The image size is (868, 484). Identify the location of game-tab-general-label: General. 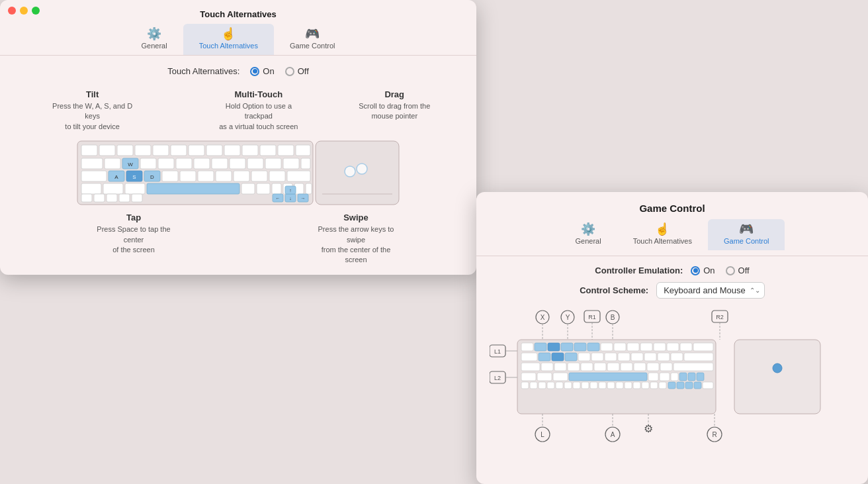
(589, 241).